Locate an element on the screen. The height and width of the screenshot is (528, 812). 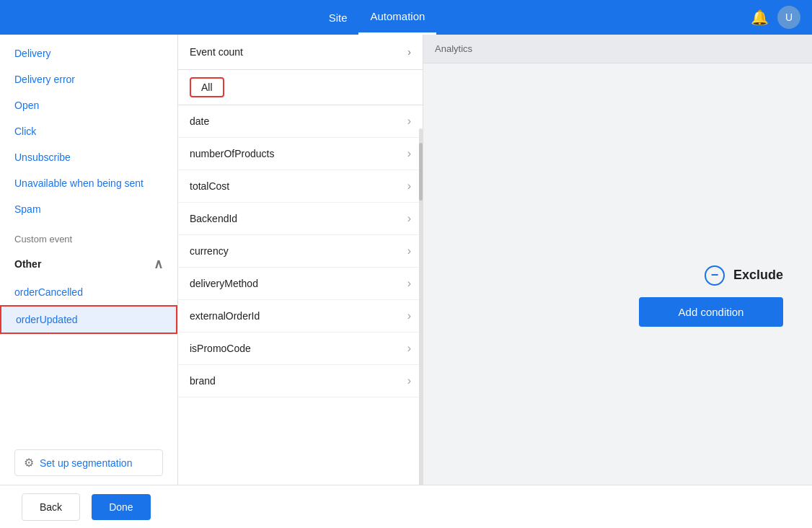
sidebar-item-unsubscribe: Unsubscribe is located at coordinates (89, 157).